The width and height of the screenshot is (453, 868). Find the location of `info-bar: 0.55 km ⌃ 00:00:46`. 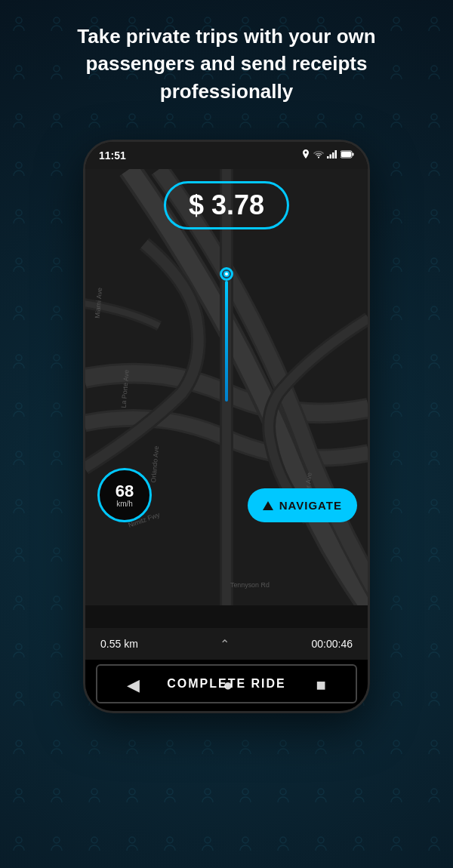

info-bar: 0.55 km ⌃ 00:00:46 is located at coordinates (226, 644).